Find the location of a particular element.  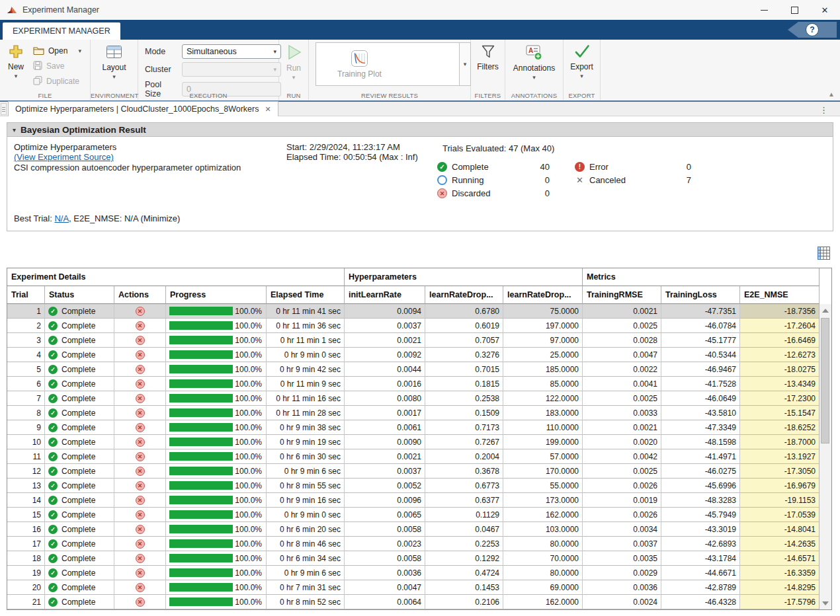

table-scrollbar is located at coordinates (825, 457).